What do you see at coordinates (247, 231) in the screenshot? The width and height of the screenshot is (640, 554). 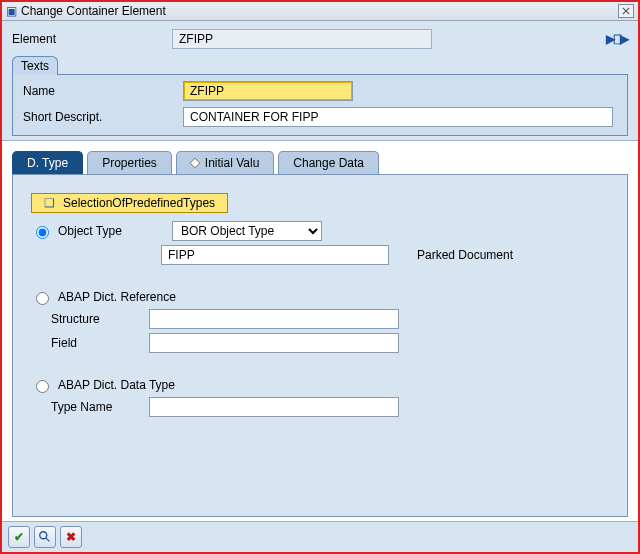 I see `object-type-select: BOR Object Type` at bounding box center [247, 231].